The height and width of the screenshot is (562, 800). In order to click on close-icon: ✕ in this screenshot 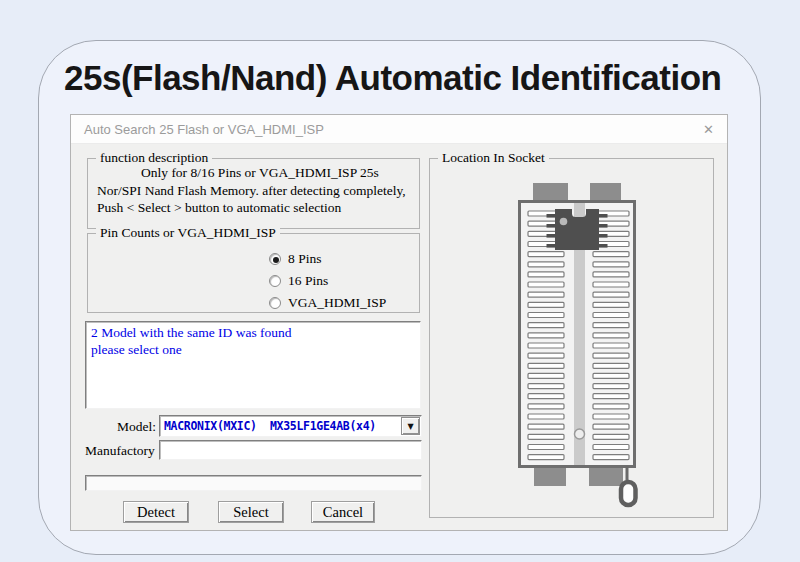, I will do `click(708, 130)`.